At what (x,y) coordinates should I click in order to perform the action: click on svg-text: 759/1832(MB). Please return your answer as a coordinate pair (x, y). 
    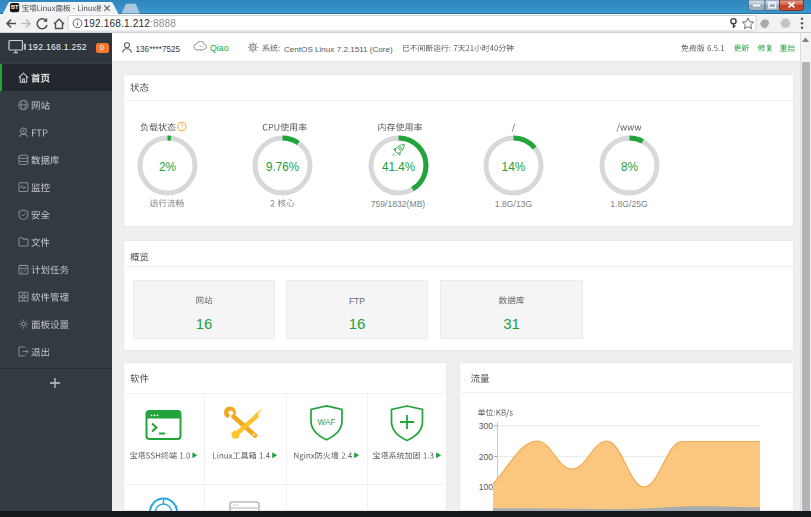
    Looking at the image, I should click on (398, 204).